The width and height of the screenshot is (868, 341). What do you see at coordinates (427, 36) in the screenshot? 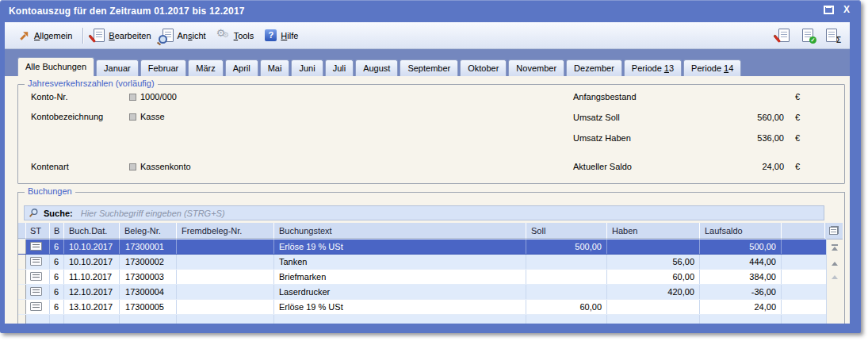
I see `toolbar: Allgemein Bearbeiten Ansicht ⚙⚙ Tools ?` at bounding box center [427, 36].